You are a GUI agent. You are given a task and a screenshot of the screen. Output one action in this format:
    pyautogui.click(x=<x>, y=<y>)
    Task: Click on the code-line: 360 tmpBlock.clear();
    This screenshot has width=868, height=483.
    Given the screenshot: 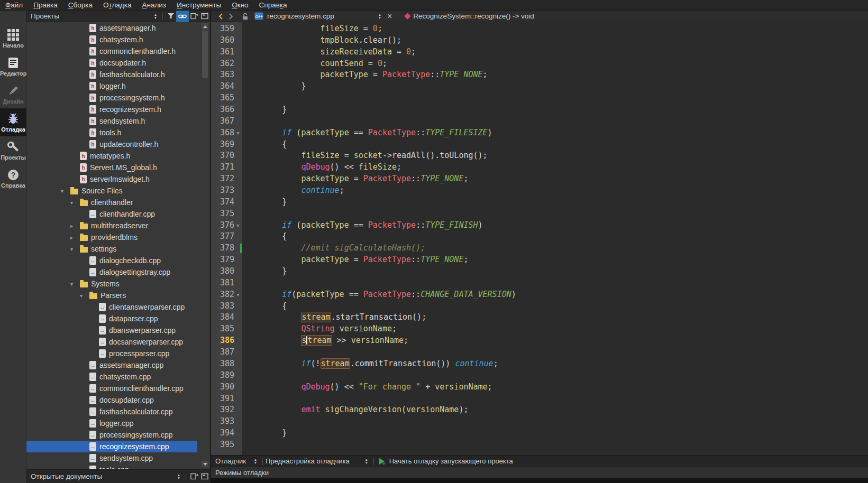 What is the action you would take?
    pyautogui.click(x=540, y=41)
    